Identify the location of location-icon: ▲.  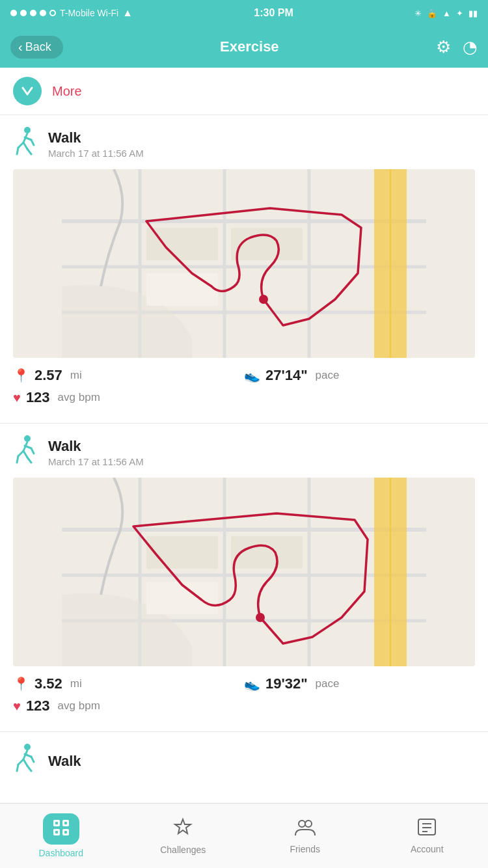
(446, 13).